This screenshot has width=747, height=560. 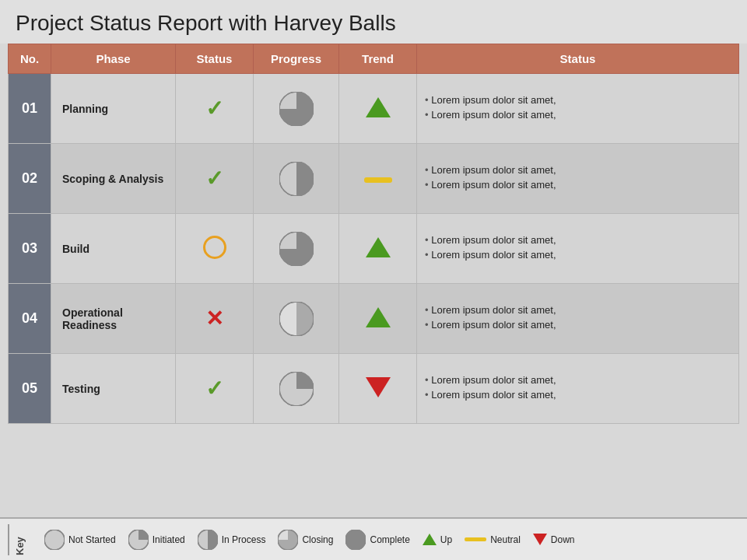 What do you see at coordinates (317, 540) in the screenshot?
I see `legend-label: Closing` at bounding box center [317, 540].